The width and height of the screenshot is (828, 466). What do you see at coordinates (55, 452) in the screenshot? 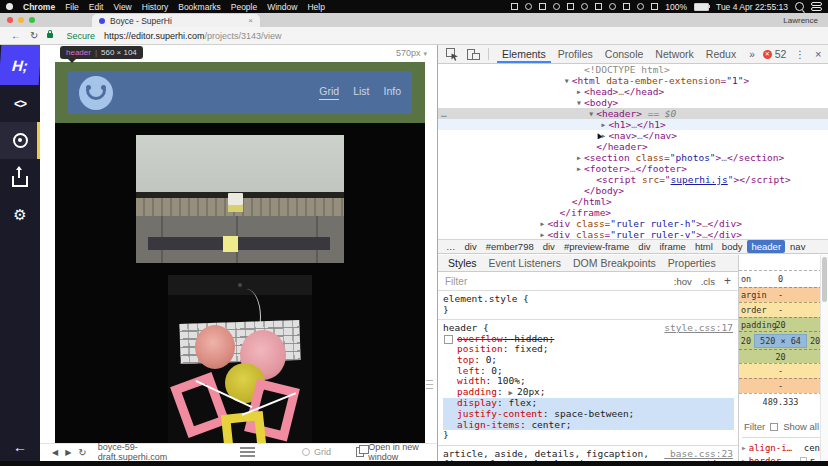
I see `preview-back-button: ◀` at bounding box center [55, 452].